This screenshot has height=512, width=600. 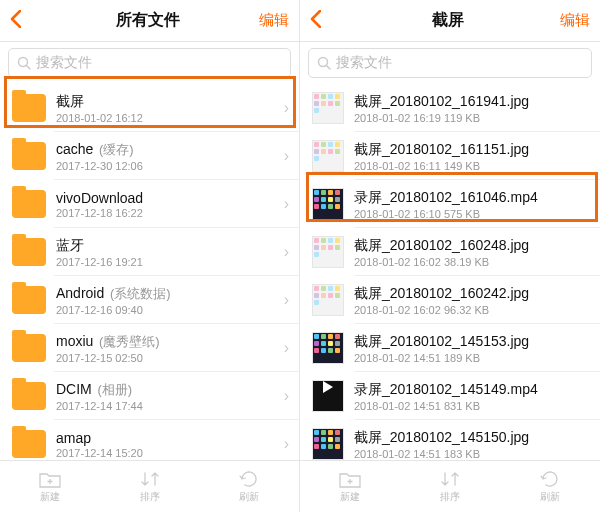 I want to click on folder-row: amap2017-12-14 15:20›, so click(x=150, y=440).